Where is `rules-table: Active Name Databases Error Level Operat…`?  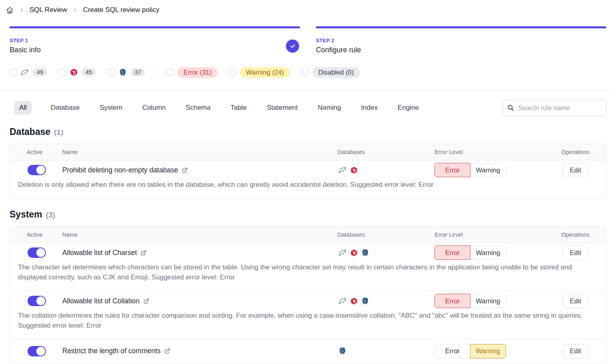
rules-table: Active Name Databases Error Level Operat… is located at coordinates (308, 171).